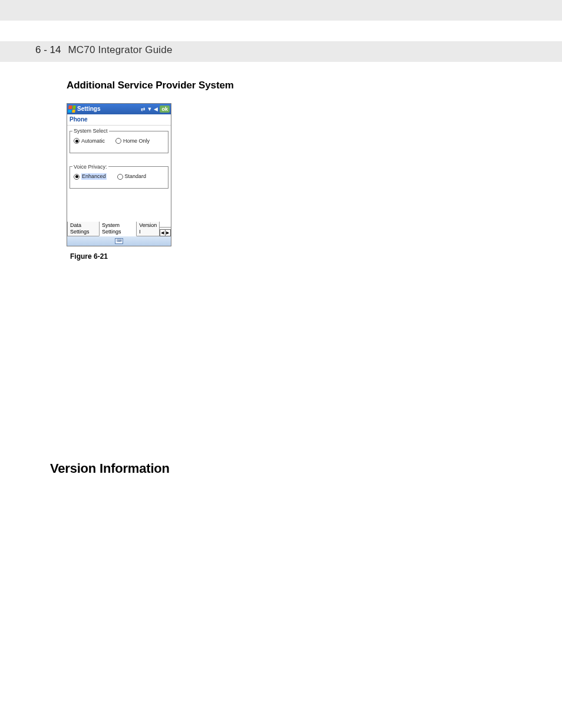  I want to click on tab-data-settings: Data Settings, so click(84, 229).